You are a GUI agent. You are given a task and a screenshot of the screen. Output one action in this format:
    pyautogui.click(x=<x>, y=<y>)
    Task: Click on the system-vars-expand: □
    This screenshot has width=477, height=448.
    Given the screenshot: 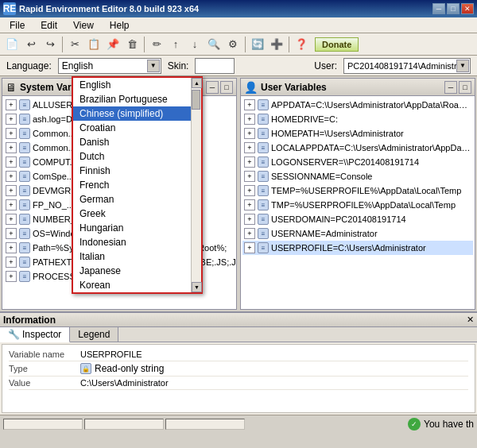 What is the action you would take?
    pyautogui.click(x=227, y=87)
    